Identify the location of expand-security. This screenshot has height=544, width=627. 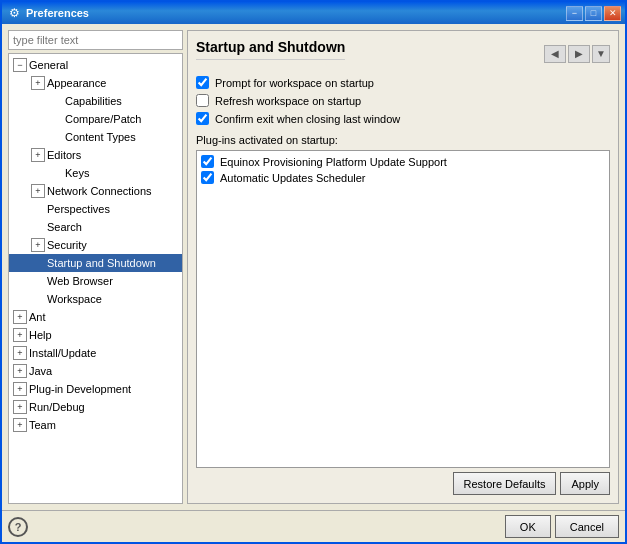
(38, 245).